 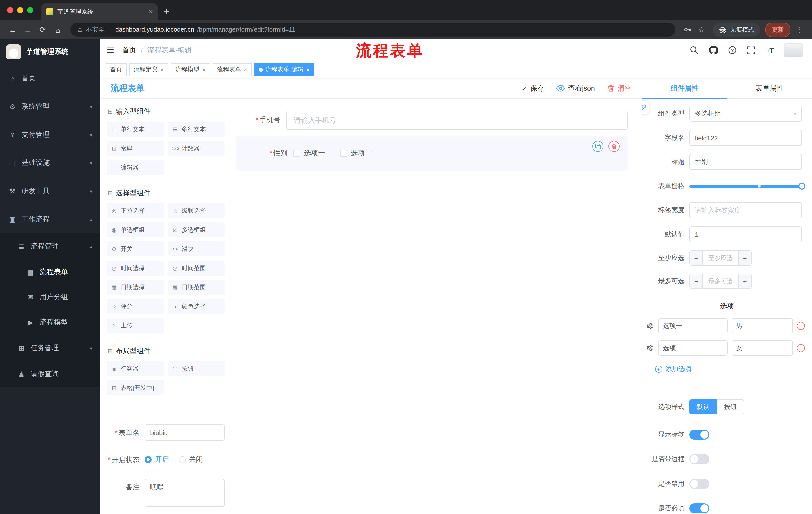 What do you see at coordinates (645, 107) in the screenshot?
I see `binding-drawer-handle` at bounding box center [645, 107].